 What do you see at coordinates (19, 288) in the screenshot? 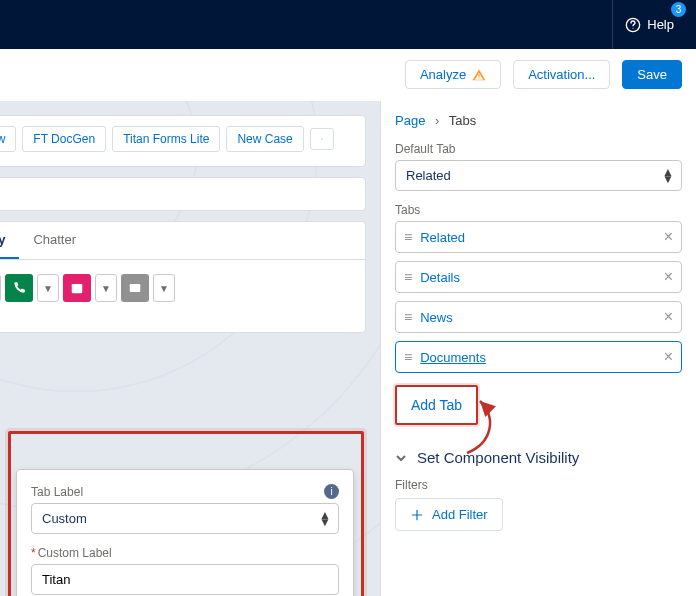
I see `log-call-icon` at bounding box center [19, 288].